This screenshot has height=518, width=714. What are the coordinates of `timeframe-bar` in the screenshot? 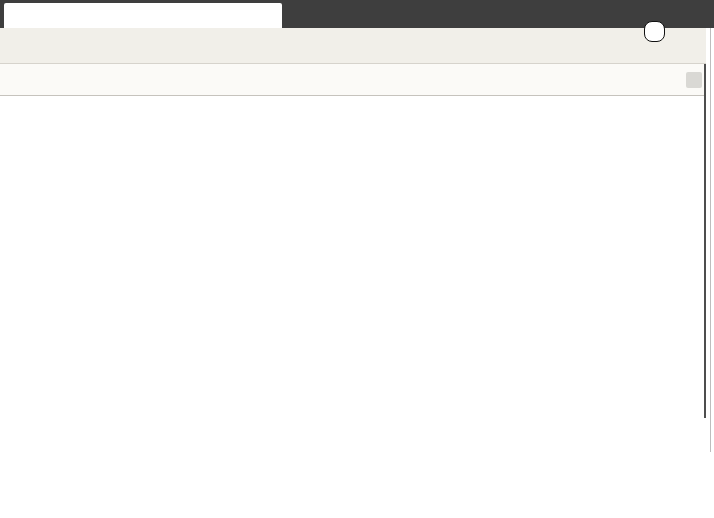 It's located at (353, 80).